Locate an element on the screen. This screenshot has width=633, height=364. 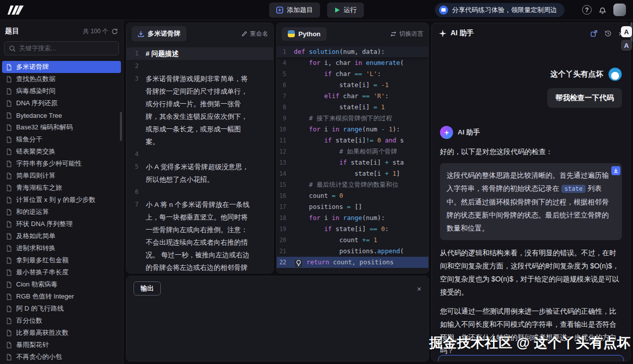
search-box is located at coordinates (61, 48).